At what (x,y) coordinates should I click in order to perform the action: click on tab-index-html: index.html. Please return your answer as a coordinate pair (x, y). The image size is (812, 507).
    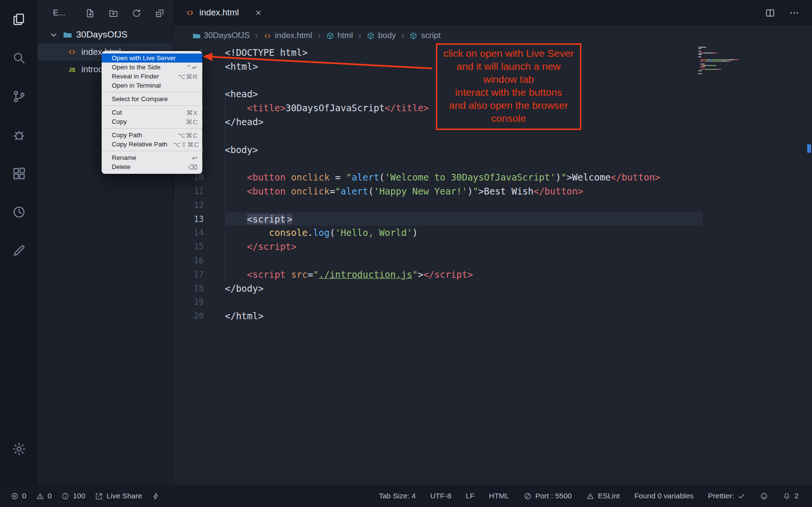
    Looking at the image, I should click on (222, 13).